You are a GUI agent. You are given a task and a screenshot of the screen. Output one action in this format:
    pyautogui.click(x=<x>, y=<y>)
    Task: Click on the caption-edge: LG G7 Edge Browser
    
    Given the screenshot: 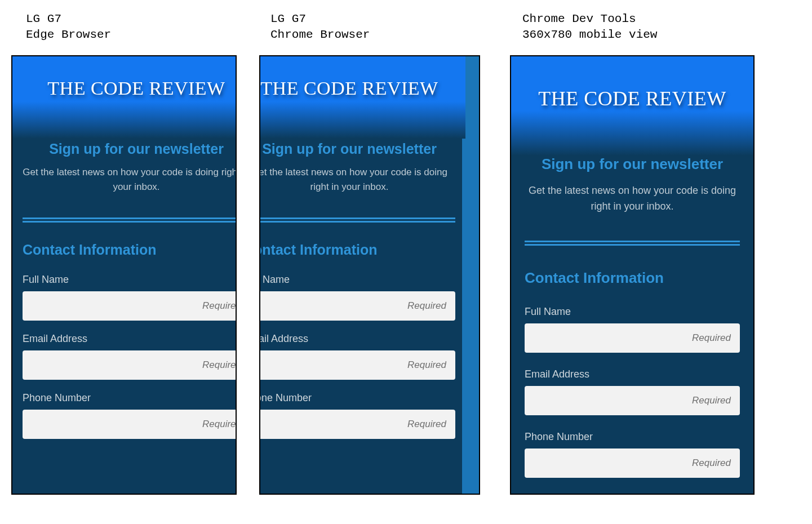 What is the action you would take?
    pyautogui.click(x=69, y=27)
    